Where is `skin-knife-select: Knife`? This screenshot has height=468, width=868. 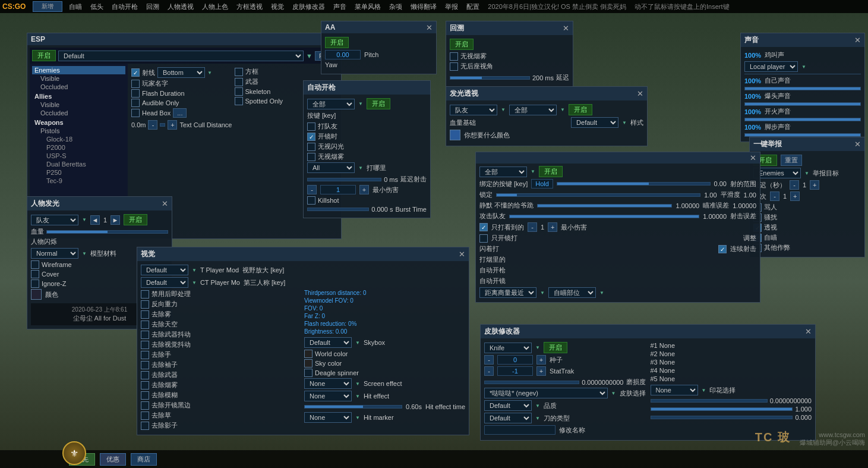 skin-knife-select: Knife is located at coordinates (508, 348).